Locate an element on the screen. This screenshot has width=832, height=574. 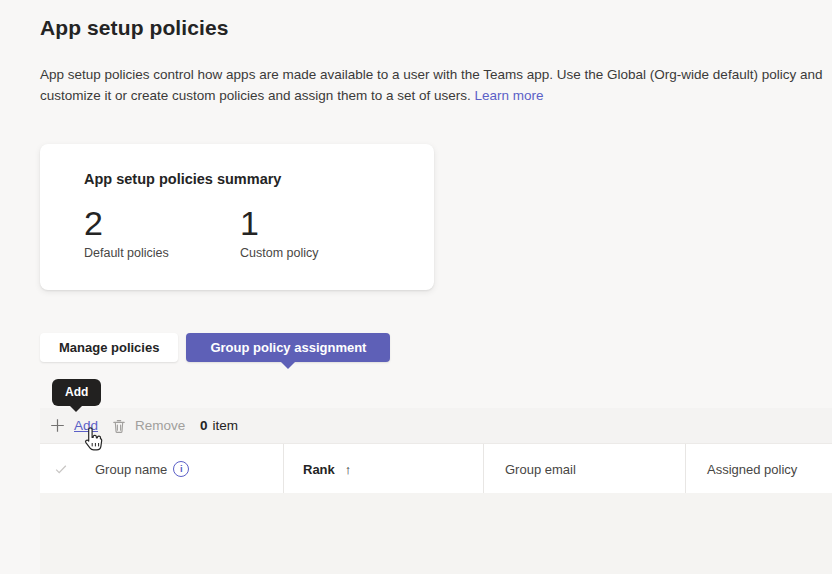
stat-custom-policy-value: 1 is located at coordinates (280, 223).